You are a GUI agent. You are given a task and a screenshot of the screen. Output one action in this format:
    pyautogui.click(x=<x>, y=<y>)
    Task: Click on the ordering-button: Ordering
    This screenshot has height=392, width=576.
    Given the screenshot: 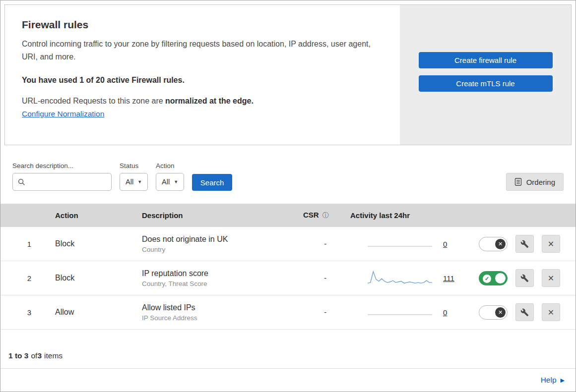 What is the action you would take?
    pyautogui.click(x=535, y=182)
    